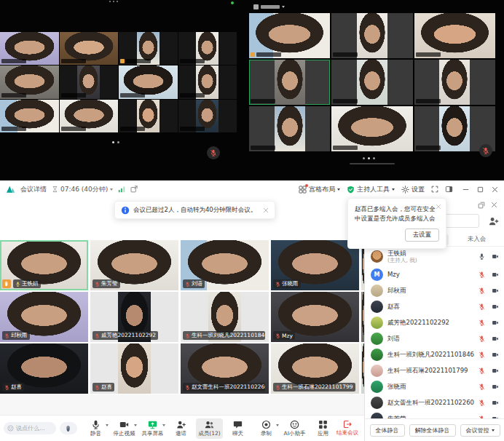  I want to click on participant-row: 生科一班石琳20221101799, so click(434, 370).